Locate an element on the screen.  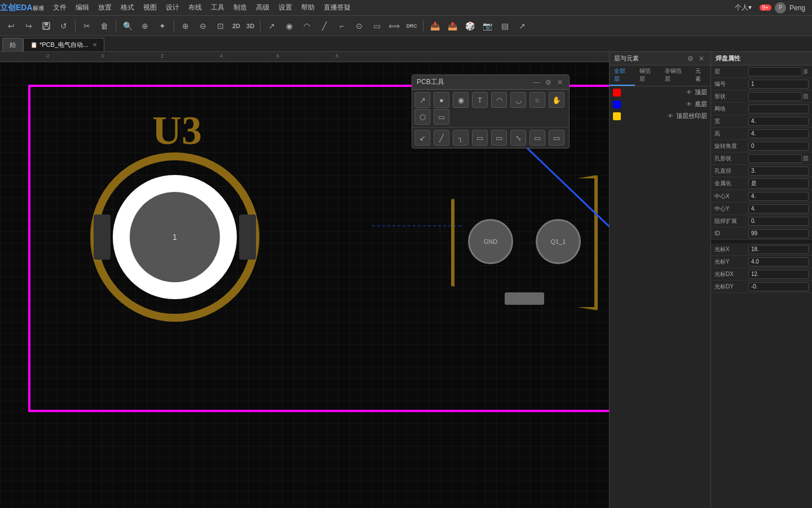
eye-top: 👁 is located at coordinates (689, 93).